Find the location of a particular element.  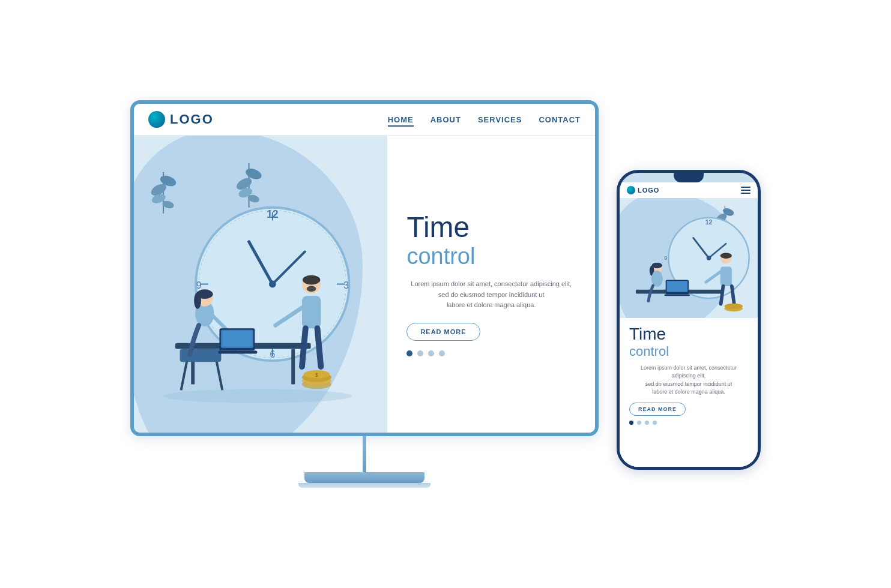

nav-about: ABOUT is located at coordinates (446, 120).